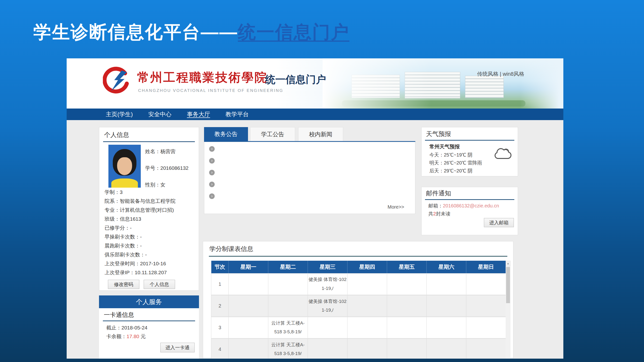 The width and height of the screenshot is (644, 362). What do you see at coordinates (140, 232) in the screenshot?
I see `personal-fields: 学制：3院系：智能装备与信息工程学院专业：计算机信息管理(对口招)班级：信息16…` at bounding box center [140, 232].